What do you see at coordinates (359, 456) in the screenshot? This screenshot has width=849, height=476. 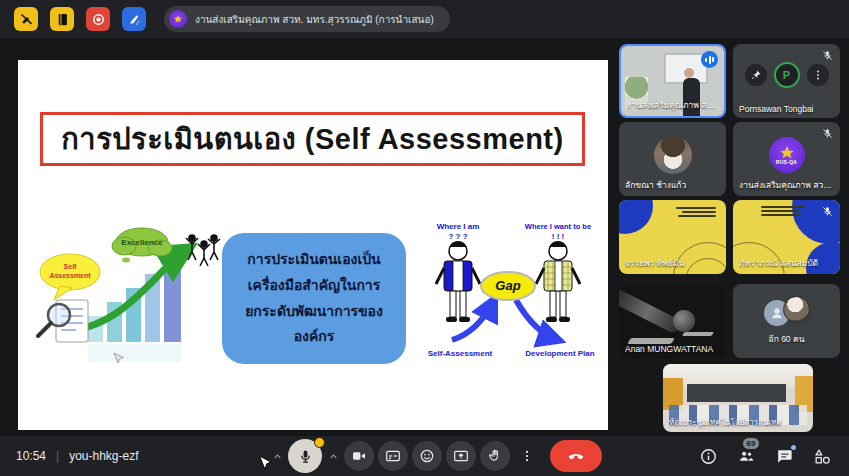 I see `camera-button` at bounding box center [359, 456].